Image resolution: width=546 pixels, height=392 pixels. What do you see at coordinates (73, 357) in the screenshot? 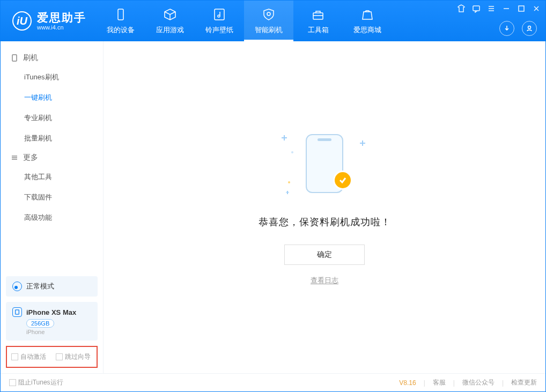
I see `skip-guide-checkbox: 跳过向导` at bounding box center [73, 357].